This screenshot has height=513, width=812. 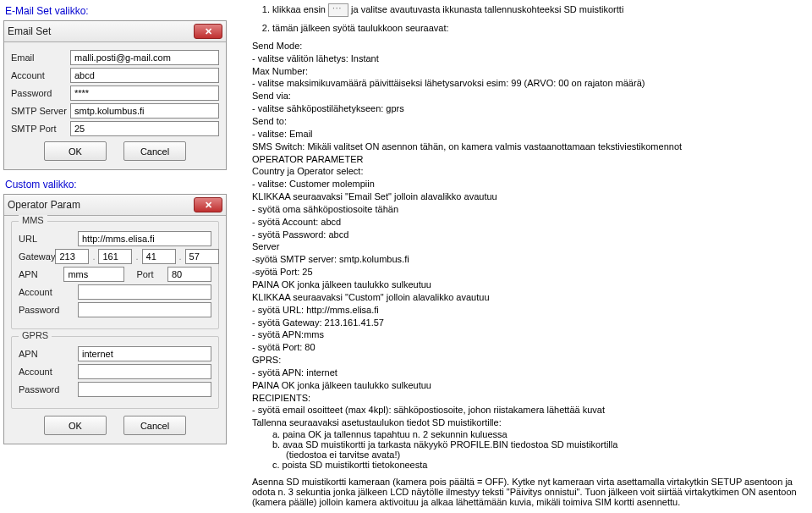 I want to click on mms-gateway-label: Gateway, so click(x=37, y=256).